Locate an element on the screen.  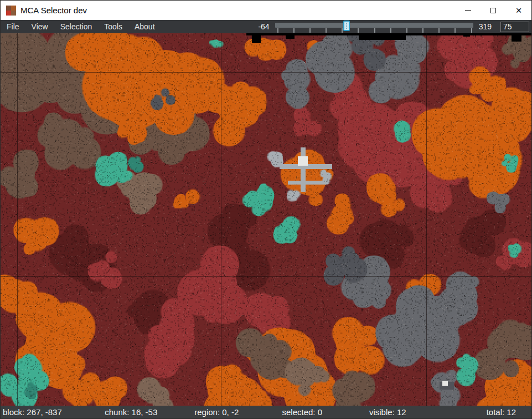
minimize-icon is located at coordinates (468, 10).